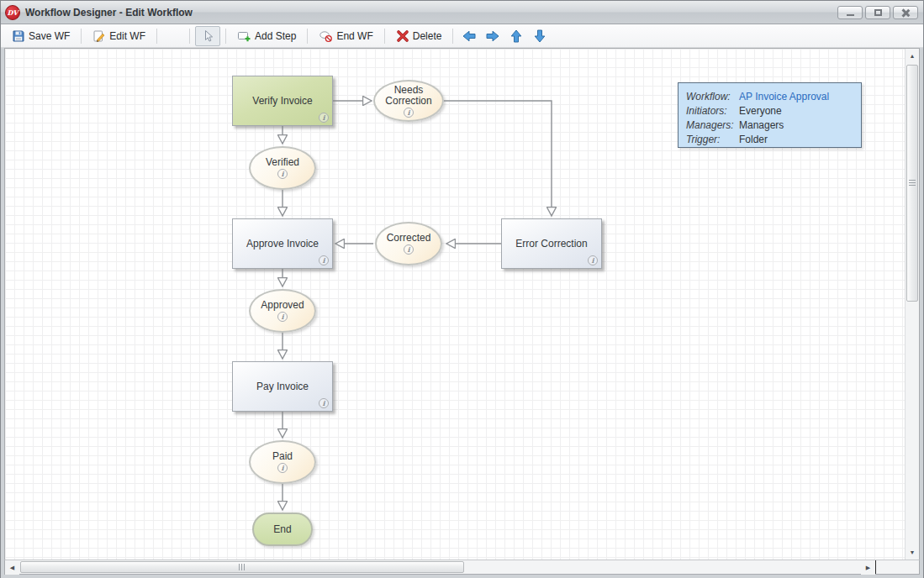 The image size is (924, 578). I want to click on node-end: End, so click(282, 529).